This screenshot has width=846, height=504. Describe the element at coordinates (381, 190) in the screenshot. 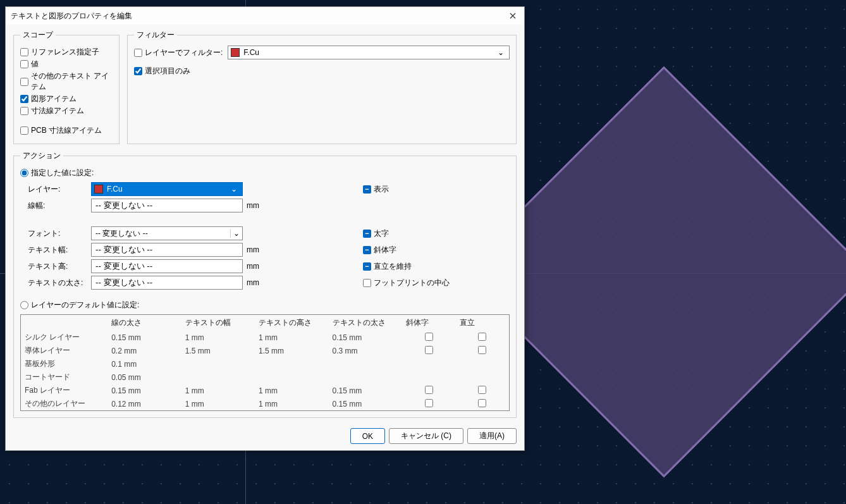

I see `visible-label: 表示` at that location.